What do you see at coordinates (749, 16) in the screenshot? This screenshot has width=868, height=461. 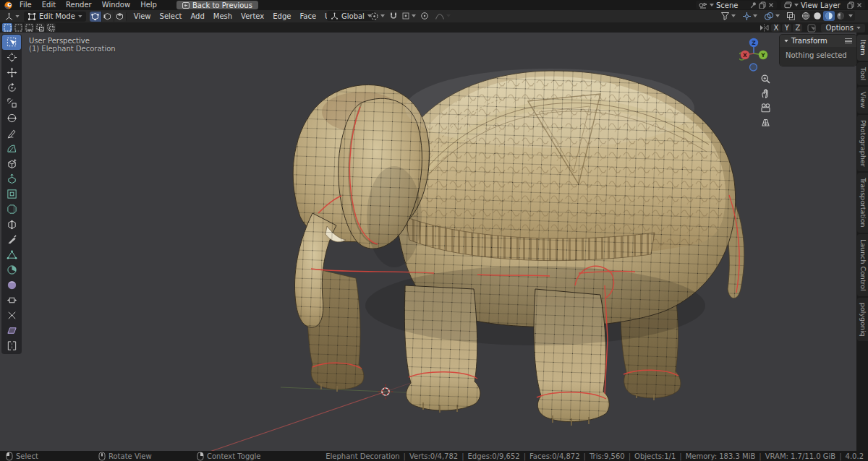 I see `show-gizmos-button` at bounding box center [749, 16].